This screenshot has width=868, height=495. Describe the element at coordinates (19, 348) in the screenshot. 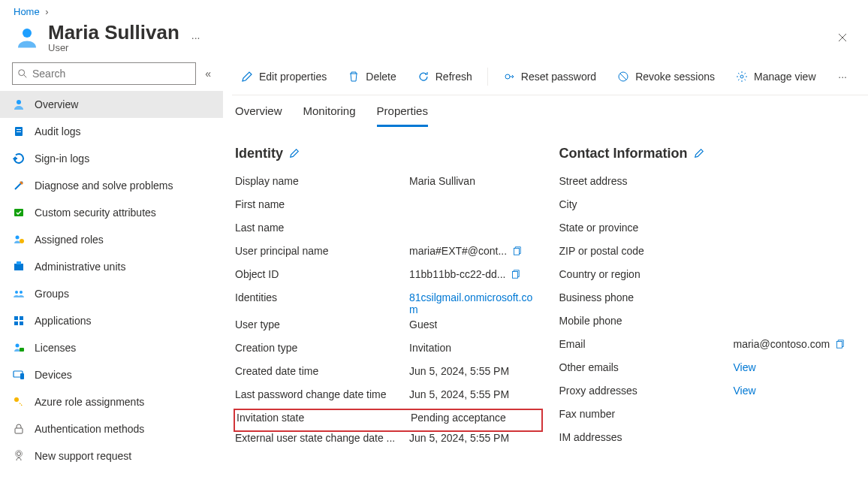

I see `licenses-icon` at that location.